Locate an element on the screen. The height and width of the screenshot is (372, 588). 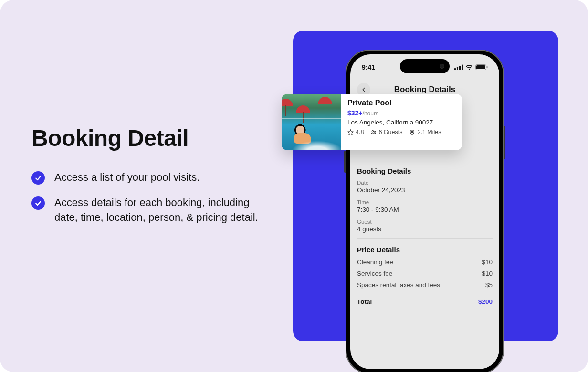
left-column: Booking Detail Access a list of your poo… is located at coordinates (146, 180).